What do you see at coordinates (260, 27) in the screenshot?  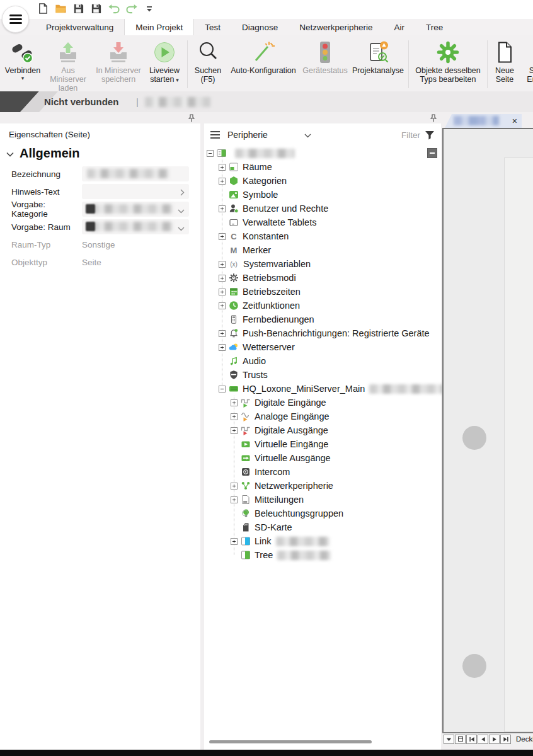 I see `tab-diagnose: Diagnose` at bounding box center [260, 27].